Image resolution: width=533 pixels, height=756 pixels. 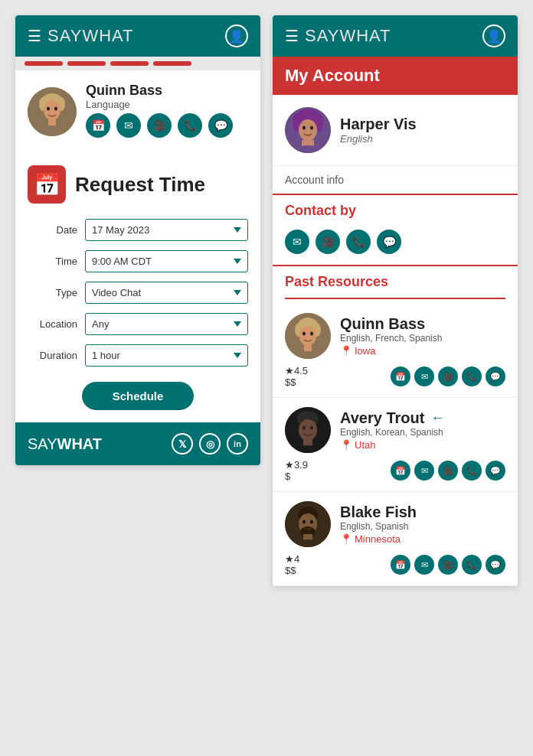 What do you see at coordinates (337, 282) in the screenshot?
I see `past-resources-title: Past Resources` at bounding box center [337, 282].